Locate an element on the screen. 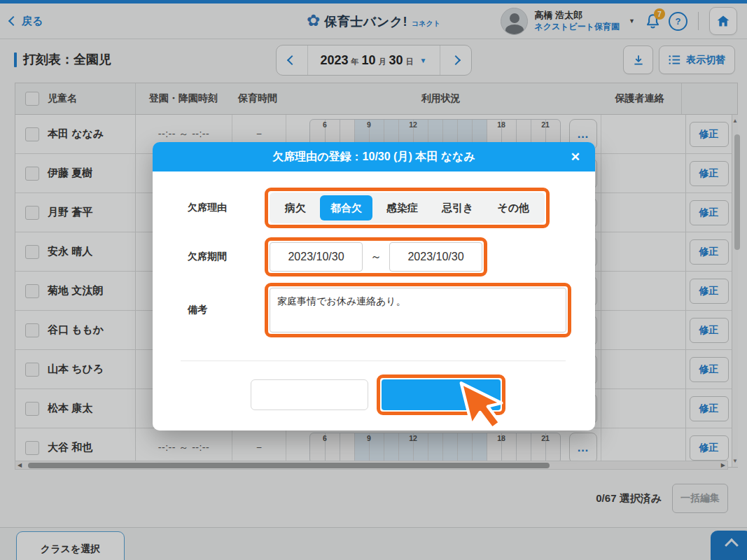 Image resolution: width=747 pixels, height=560 pixels. modal-divider is located at coordinates (373, 361).